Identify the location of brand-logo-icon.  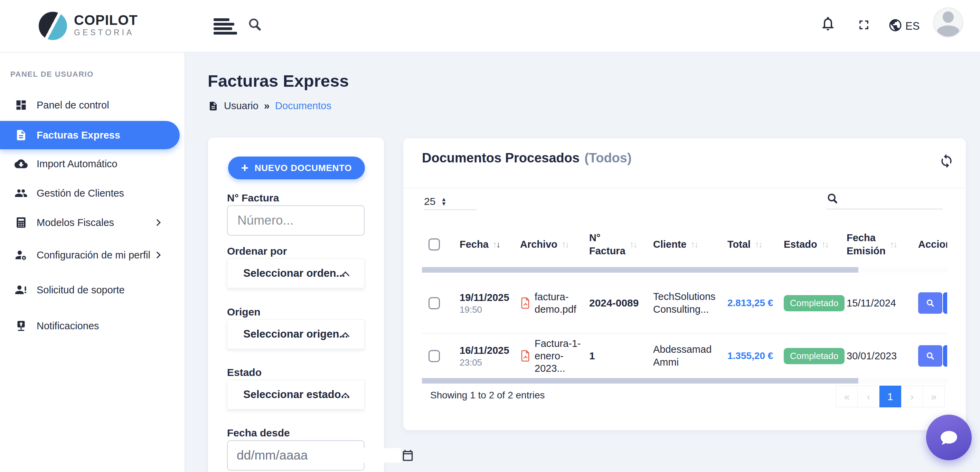
(53, 26).